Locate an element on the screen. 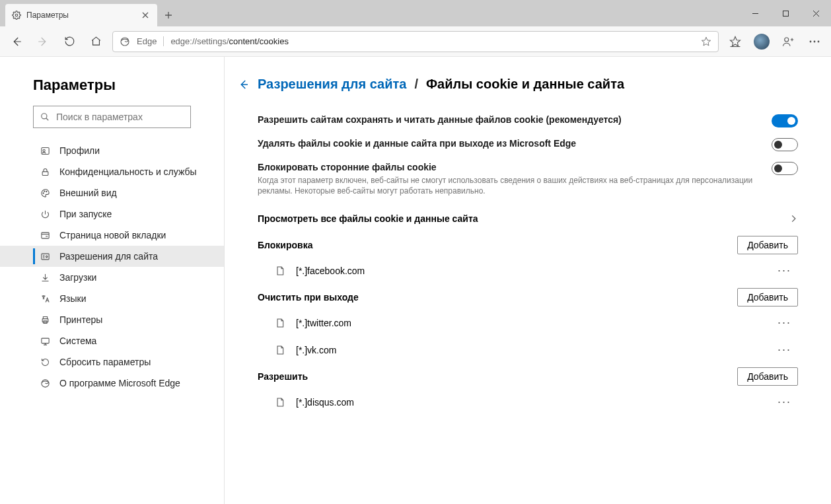  reset-icon is located at coordinates (45, 362).